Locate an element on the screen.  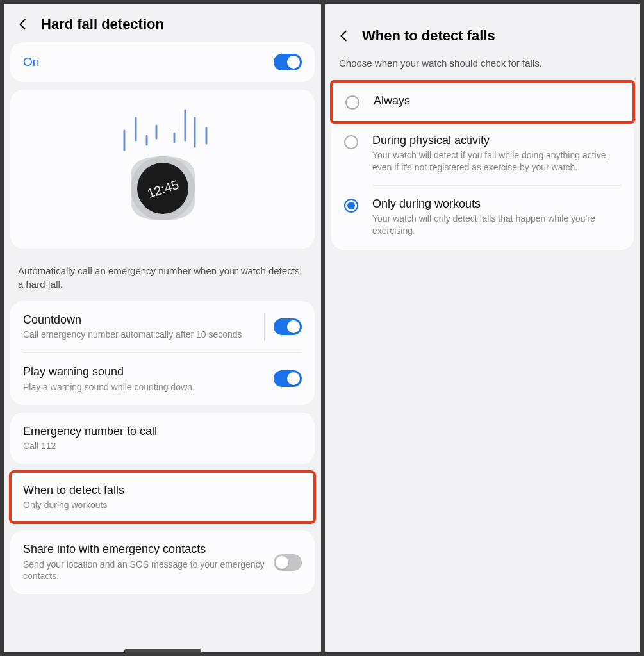
warning-sound-title: Play warning sound is located at coordinates (149, 372).